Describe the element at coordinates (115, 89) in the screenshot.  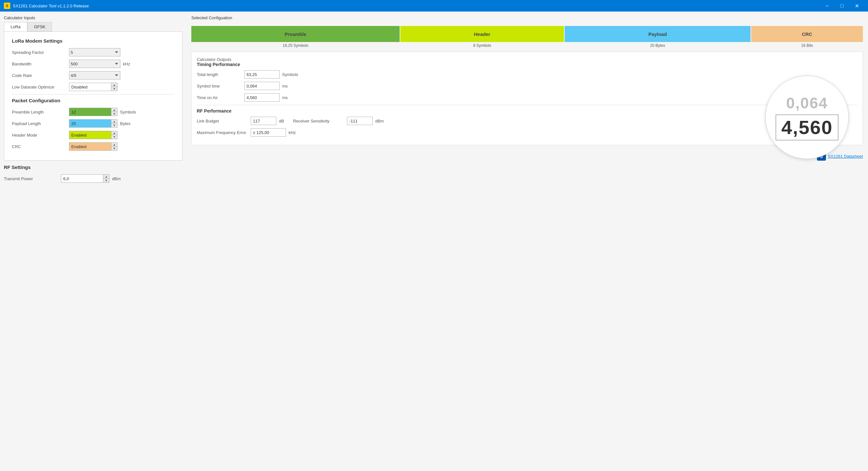
I see `low-datarate-decrement: ▼` at that location.